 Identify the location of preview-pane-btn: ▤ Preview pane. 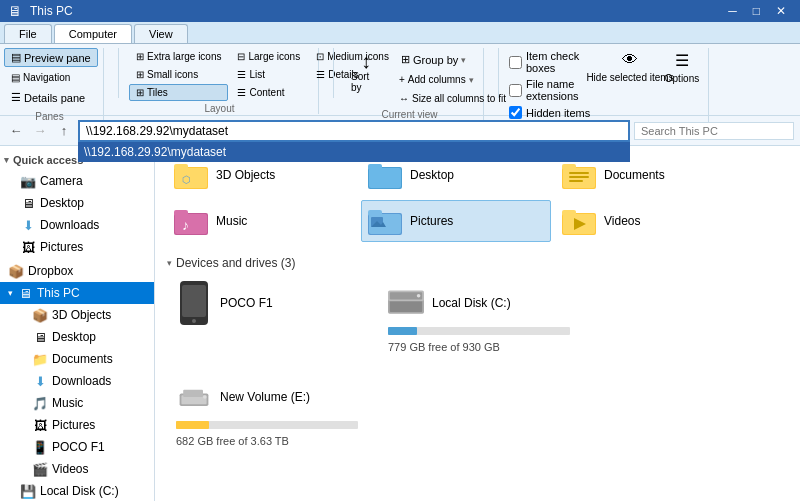
(51, 58).